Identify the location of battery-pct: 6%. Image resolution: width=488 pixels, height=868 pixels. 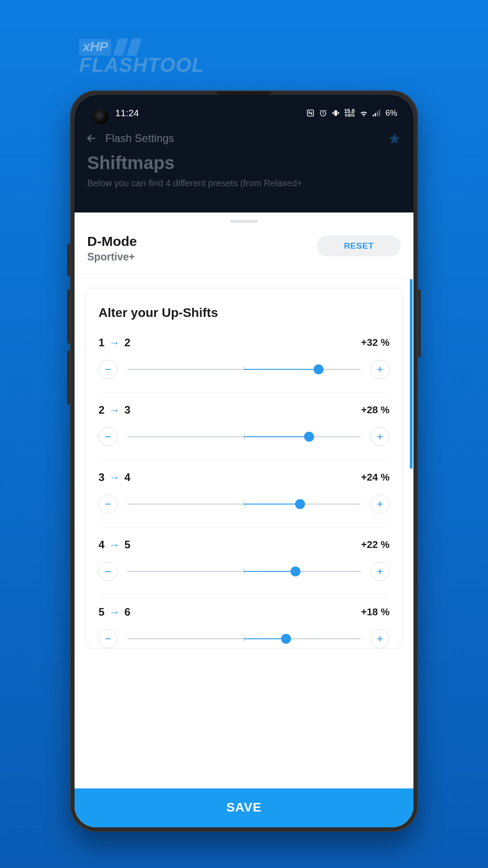
(391, 113).